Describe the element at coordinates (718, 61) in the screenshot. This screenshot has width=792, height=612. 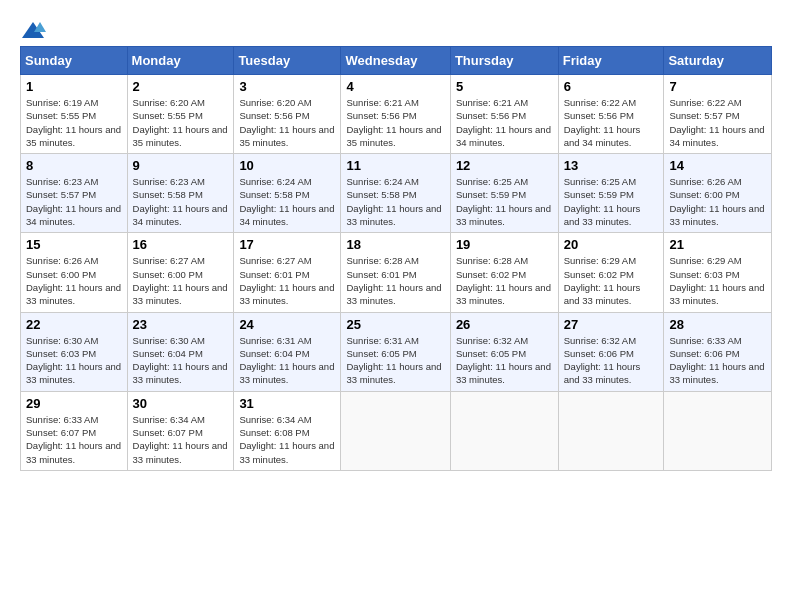
I see `calendar-header-saturday: Saturday` at that location.